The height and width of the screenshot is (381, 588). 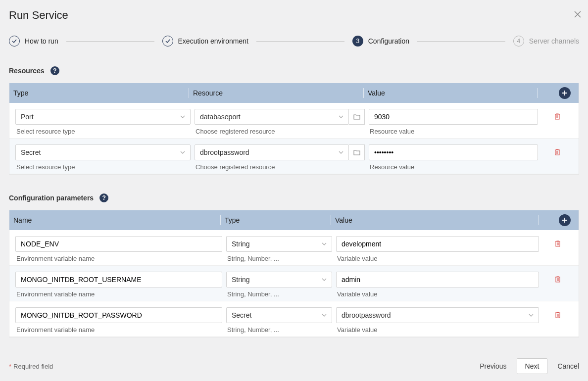 I want to click on param-value-select: dbrootpassword, so click(x=438, y=315).